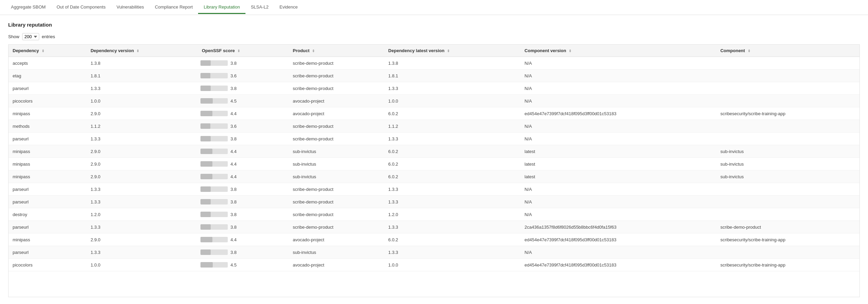 The width and height of the screenshot is (868, 304). I want to click on cell-openssf-score: 4.5, so click(243, 101).